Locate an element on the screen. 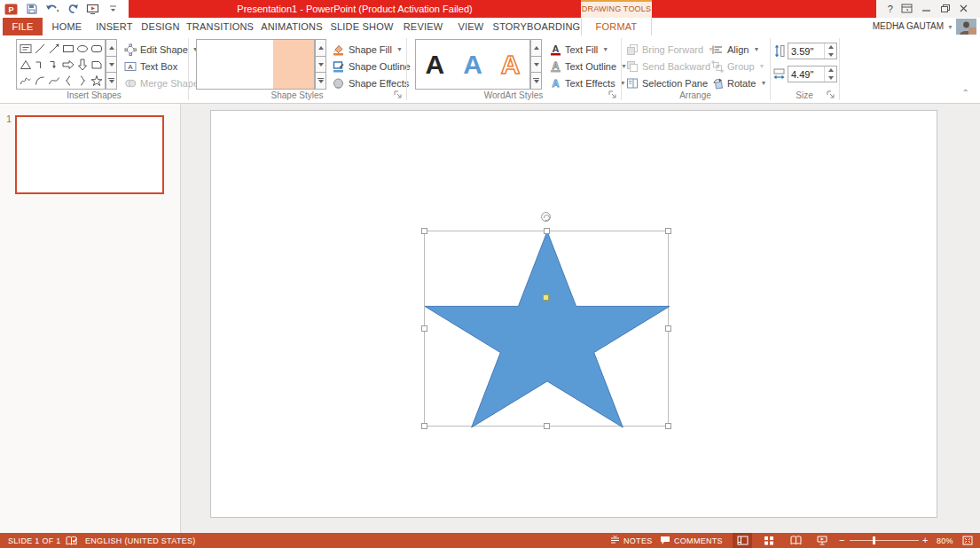 The width and height of the screenshot is (980, 548). send-backward-button: Send Backward▼ is located at coordinates (674, 66).